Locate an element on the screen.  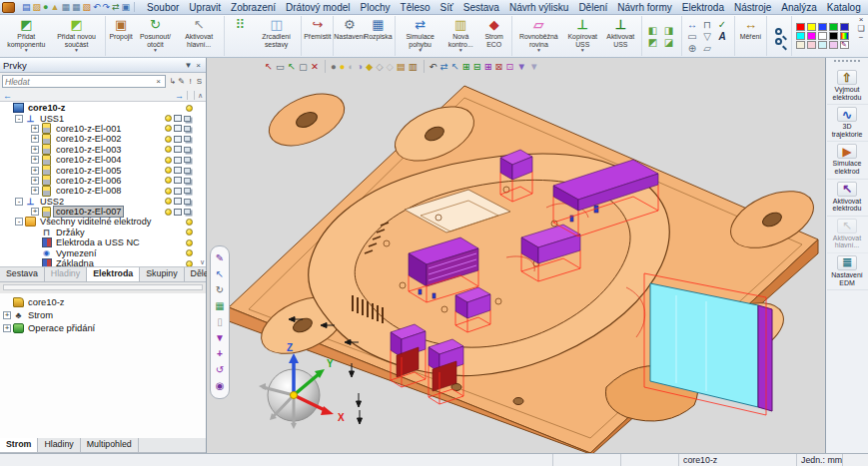
menu-item: Katalog is located at coordinates (844, 8).